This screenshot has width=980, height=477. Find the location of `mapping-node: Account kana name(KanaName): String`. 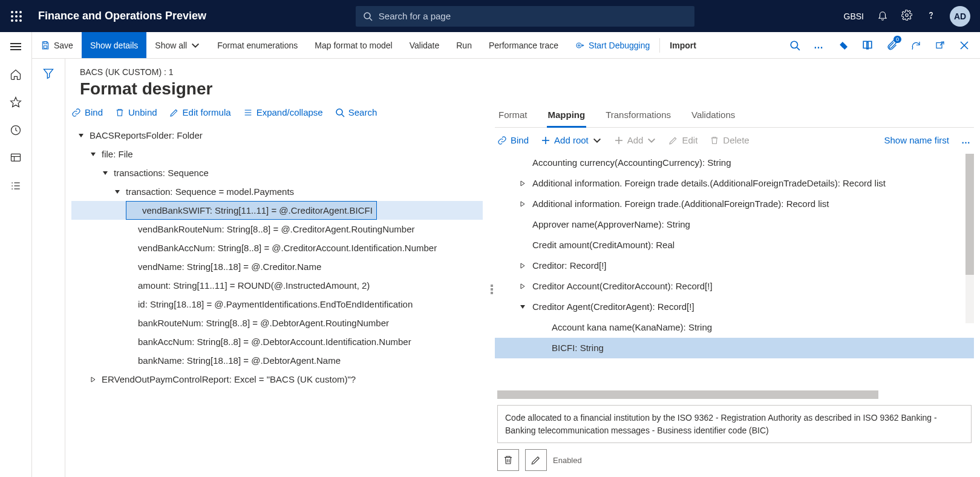

mapping-node: Account kana name(KanaName): String is located at coordinates (734, 327).